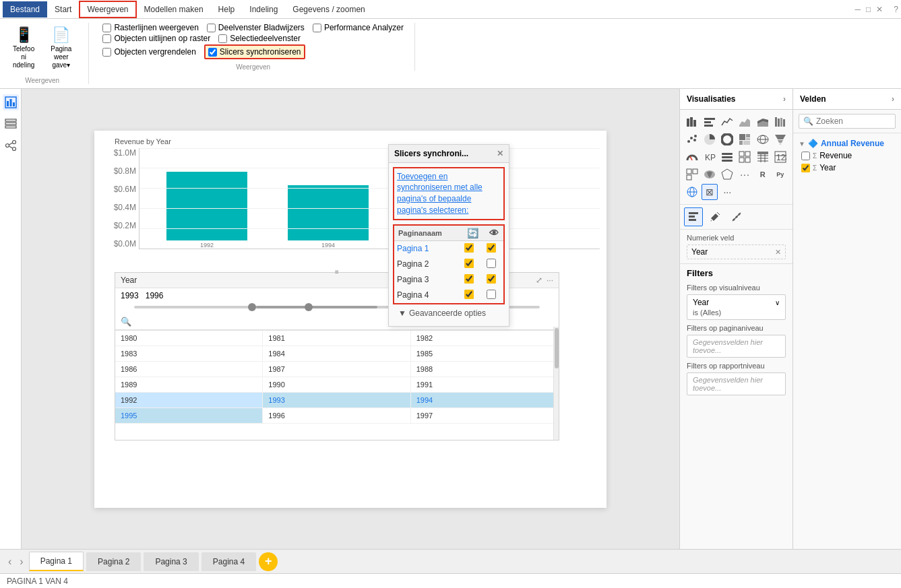 The width and height of the screenshot is (901, 588). I want to click on year-1997: 1997, so click(485, 416).